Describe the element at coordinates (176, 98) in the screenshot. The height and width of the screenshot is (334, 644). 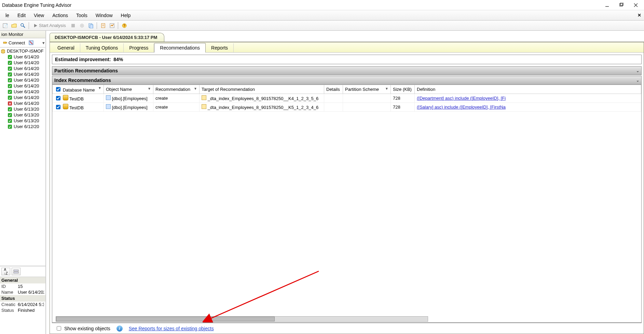
I see `cell-rec: create` at that location.